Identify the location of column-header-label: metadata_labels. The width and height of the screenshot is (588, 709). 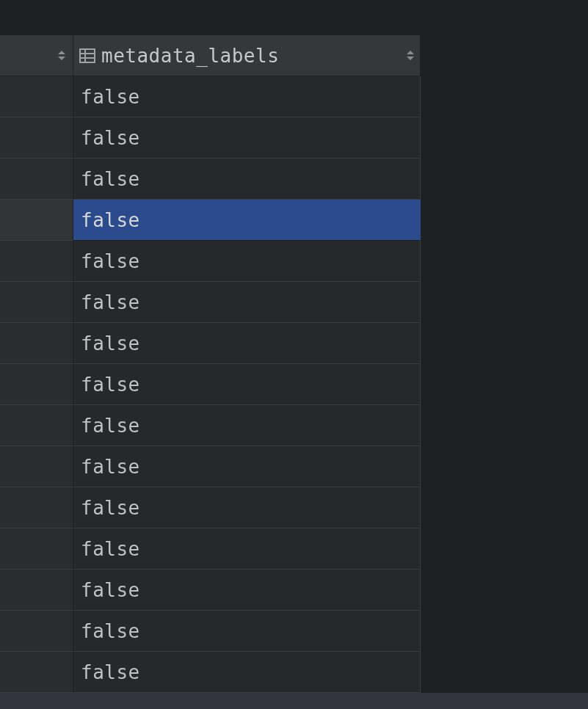
(254, 56).